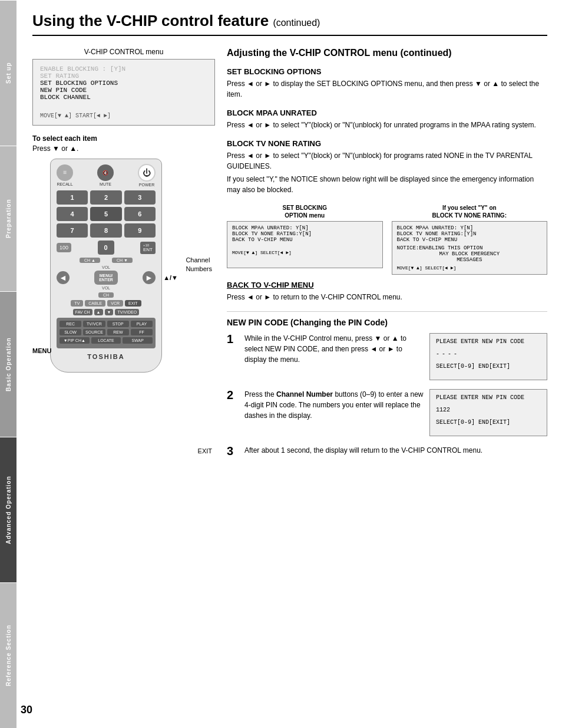 The width and height of the screenshot is (562, 728). Describe the element at coordinates (488, 357) in the screenshot. I see `step-1-screen: PLEASE ENTER NEW PIN CODE ---- SELECT[0-…` at that location.